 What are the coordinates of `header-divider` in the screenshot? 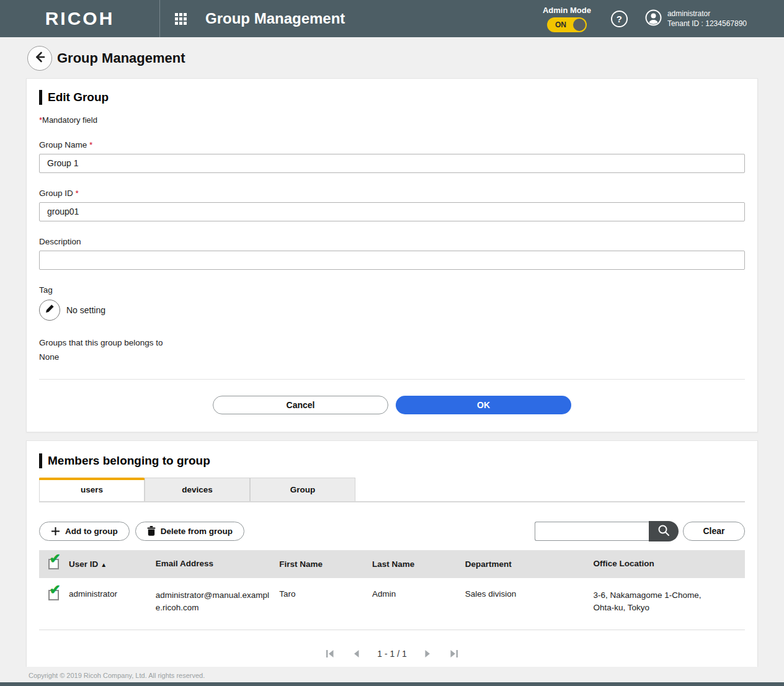 It's located at (160, 19).